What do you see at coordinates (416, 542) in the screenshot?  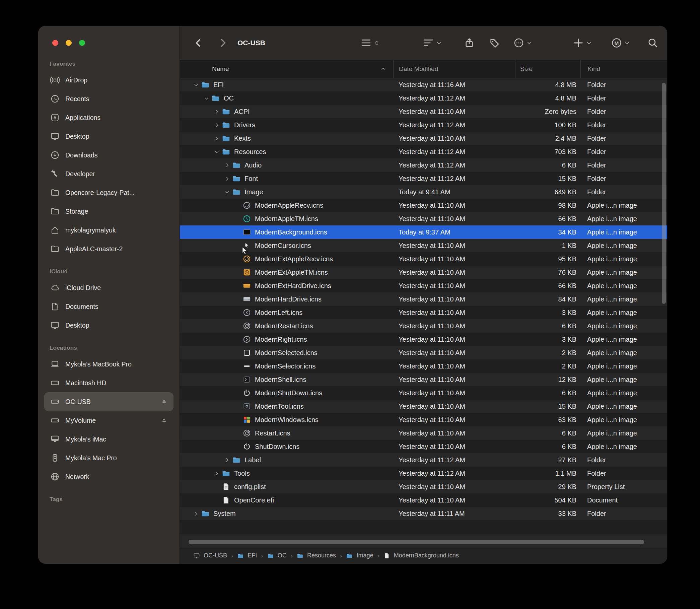 I see `horizontal-scrollbar` at bounding box center [416, 542].